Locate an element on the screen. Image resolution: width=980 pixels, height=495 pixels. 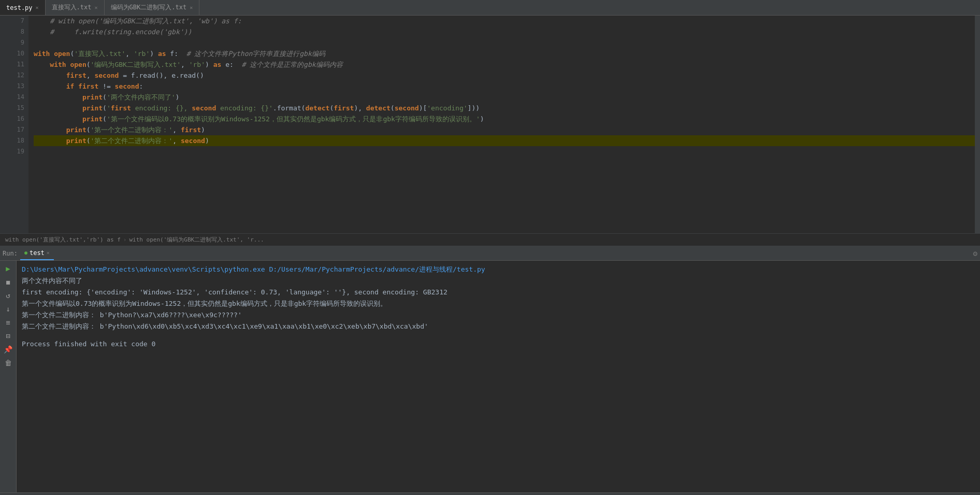
breadcrumb-sep: › is located at coordinates (125, 239).